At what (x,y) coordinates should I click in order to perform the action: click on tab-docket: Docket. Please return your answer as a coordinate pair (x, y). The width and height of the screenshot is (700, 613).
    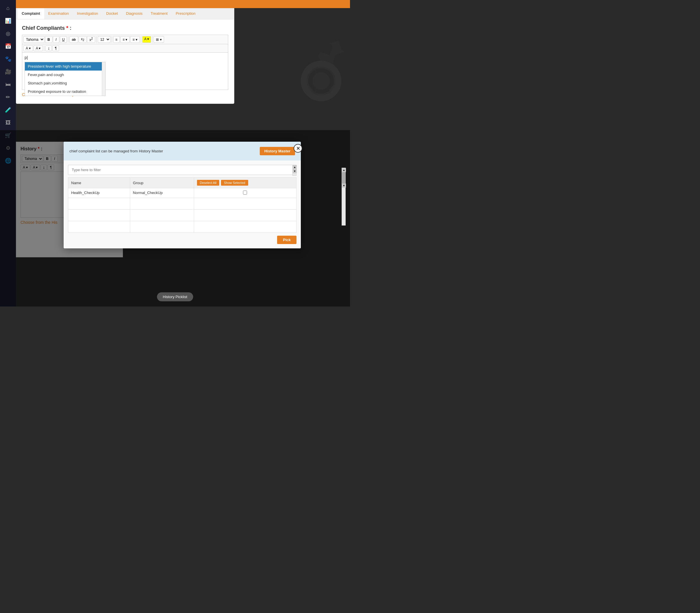
    Looking at the image, I should click on (112, 14).